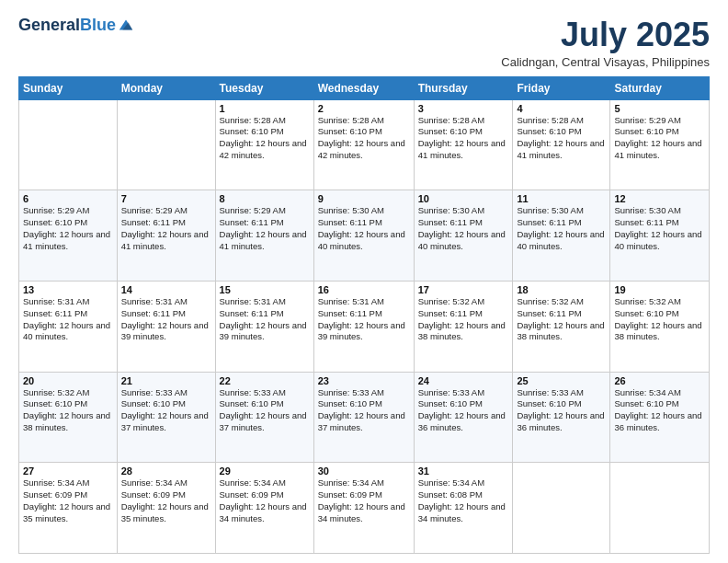 Image resolution: width=728 pixels, height=563 pixels. What do you see at coordinates (265, 381) in the screenshot?
I see `day-number: 22` at bounding box center [265, 381].